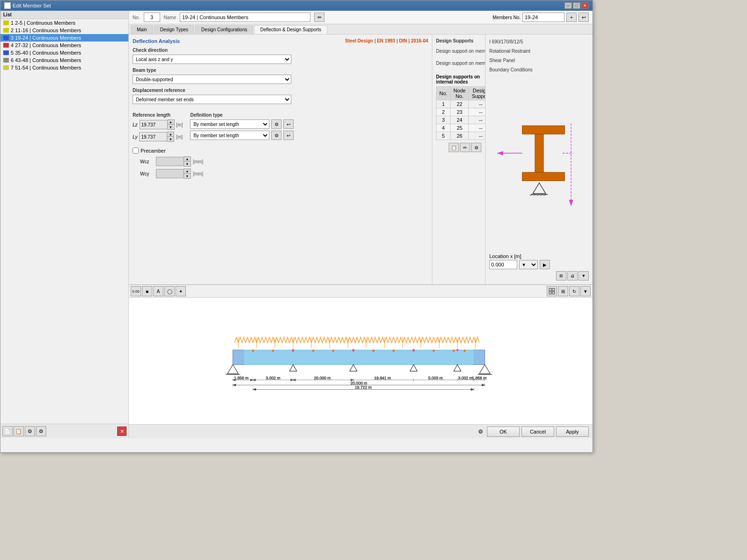 The image size is (747, 560). I want to click on lz-up-button: ▲, so click(171, 122).